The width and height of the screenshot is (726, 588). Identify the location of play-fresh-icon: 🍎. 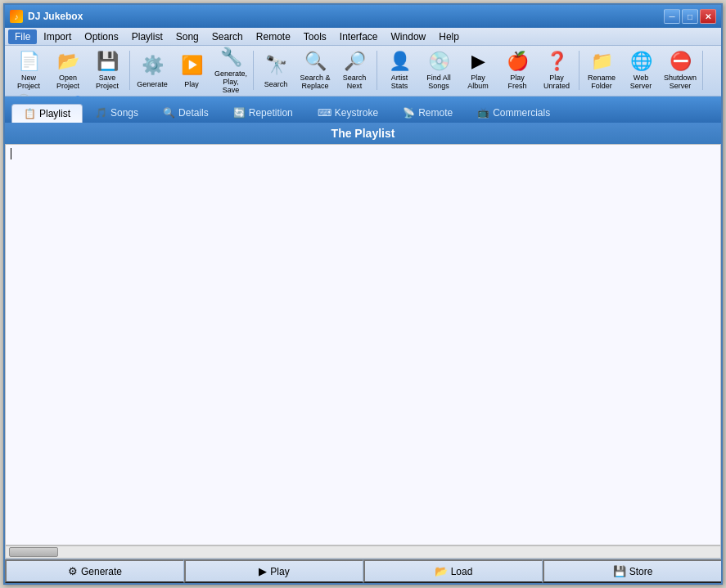
(517, 61).